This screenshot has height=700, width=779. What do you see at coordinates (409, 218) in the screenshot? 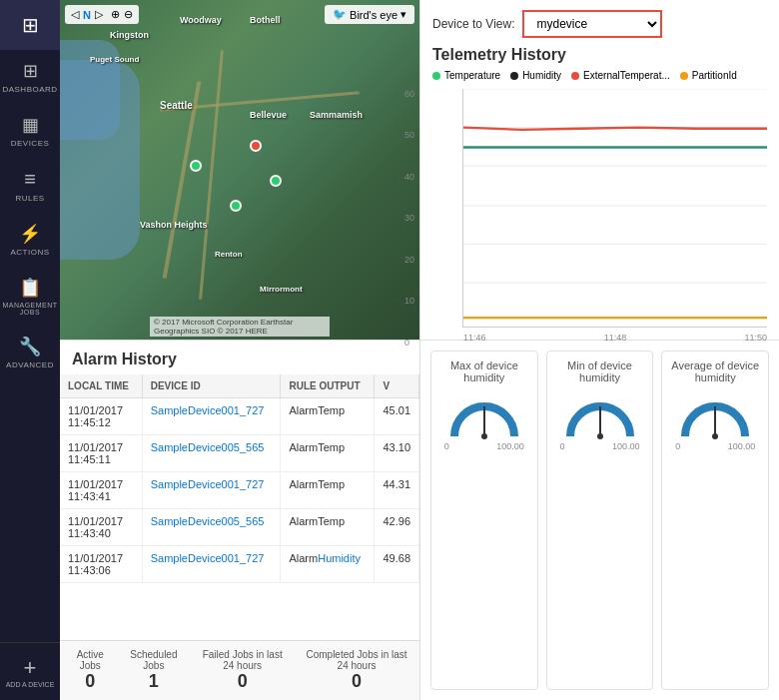
I see `y-label-30: 30` at bounding box center [409, 218].